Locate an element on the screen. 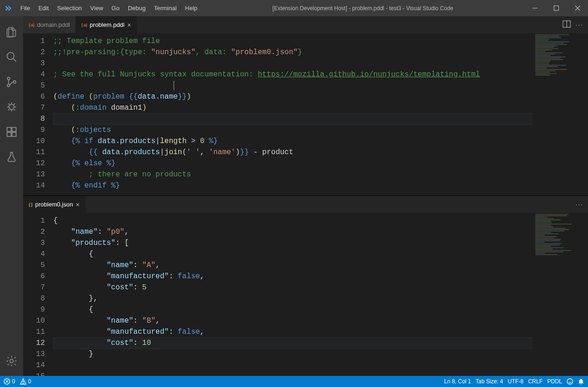 This screenshot has height=387, width=588. minimap-bottom is located at coordinates (560, 294).